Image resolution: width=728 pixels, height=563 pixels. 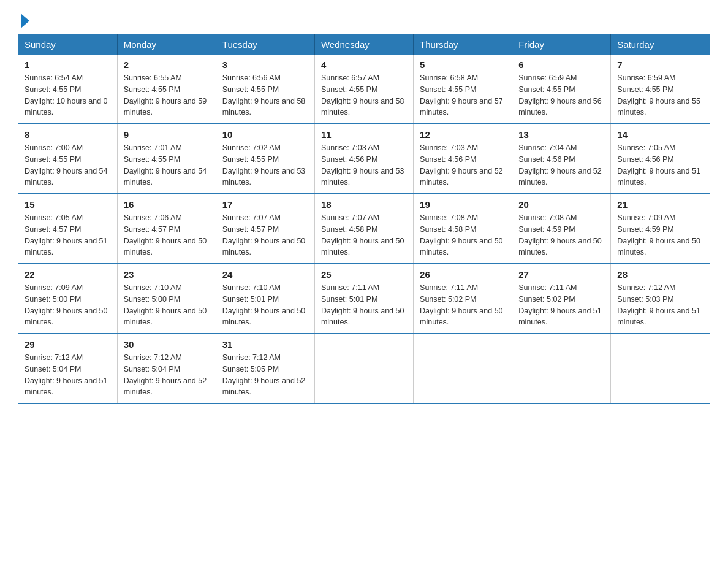 I want to click on calendar-cell: 8Sunrise: 7:00 AMSunset: 4:55 PMDaylight…, so click(x=67, y=159).